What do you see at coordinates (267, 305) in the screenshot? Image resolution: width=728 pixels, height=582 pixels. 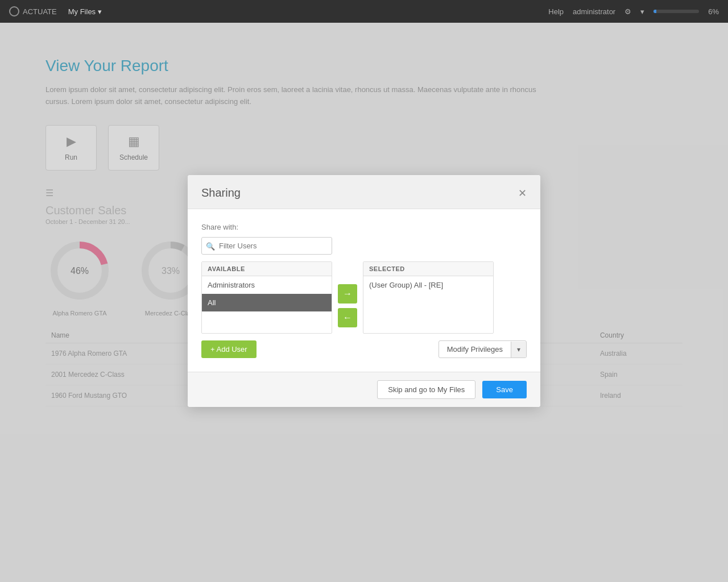 I see `available-items: Administrators All` at bounding box center [267, 305].